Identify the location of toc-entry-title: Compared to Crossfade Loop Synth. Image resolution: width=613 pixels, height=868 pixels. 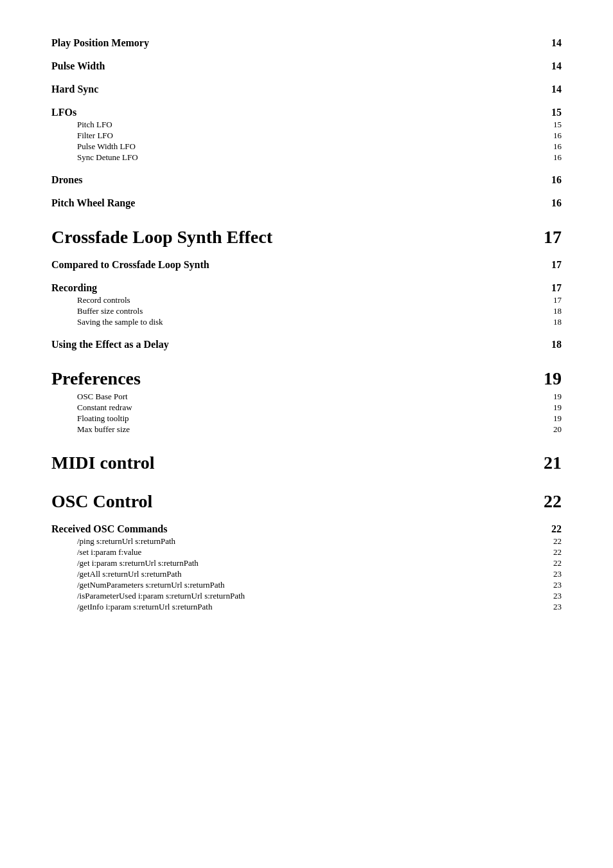
(294, 265).